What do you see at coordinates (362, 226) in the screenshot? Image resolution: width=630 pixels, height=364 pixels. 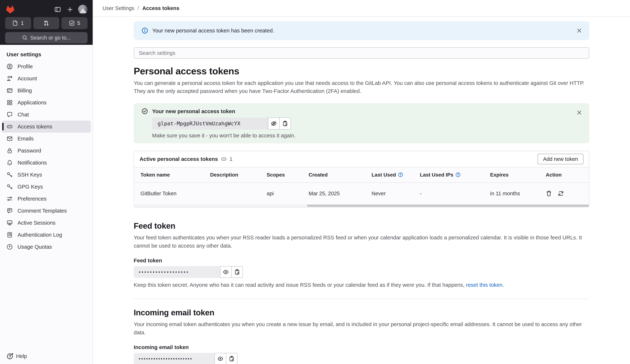 I see `feed-token-title: Feed token` at bounding box center [362, 226].